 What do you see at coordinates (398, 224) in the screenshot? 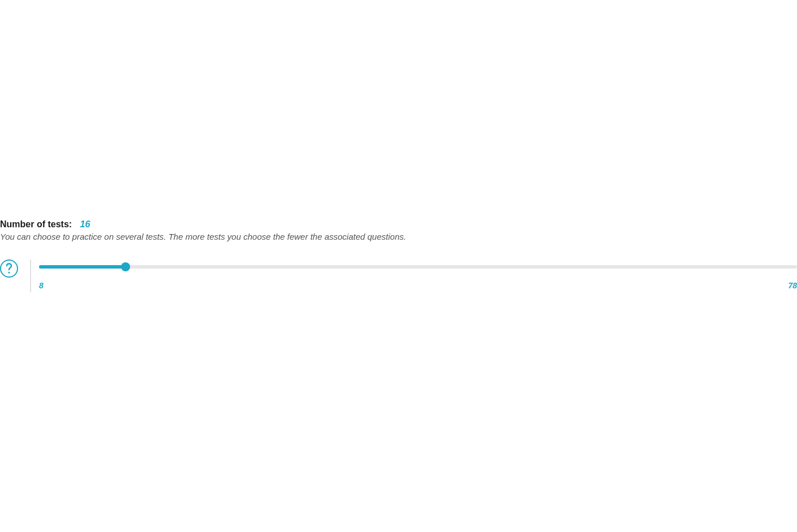
I see `header-row: Number of tests: 16` at bounding box center [398, 224].